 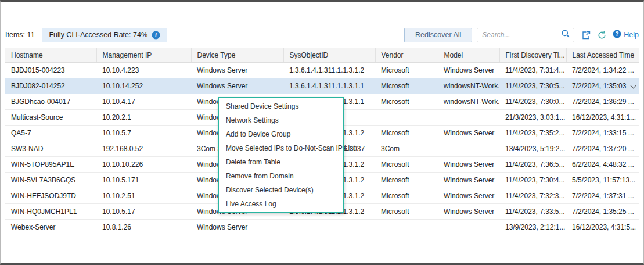 What do you see at coordinates (144, 134) in the screenshot?
I see `cell-management-ip: 10.10.5.7` at bounding box center [144, 134].